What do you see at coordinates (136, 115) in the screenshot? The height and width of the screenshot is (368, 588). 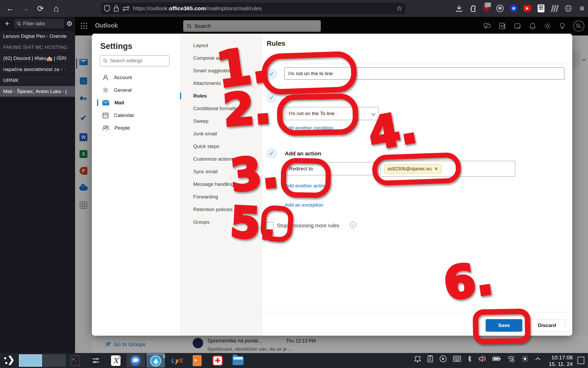 I see `category-calendar: Calendar` at bounding box center [136, 115].